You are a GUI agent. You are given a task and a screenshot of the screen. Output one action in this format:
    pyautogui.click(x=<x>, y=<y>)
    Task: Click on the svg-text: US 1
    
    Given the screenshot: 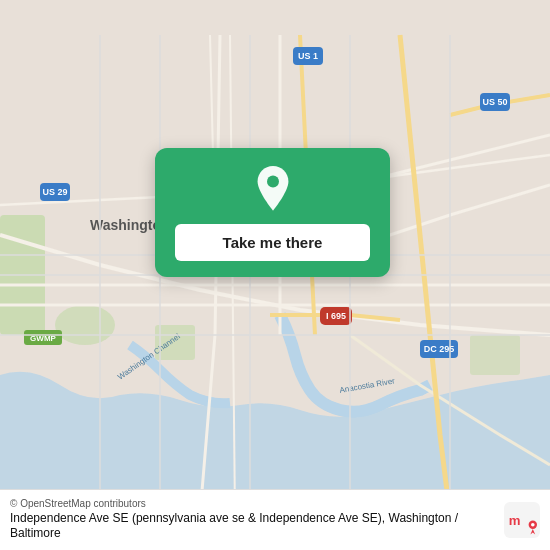 What is the action you would take?
    pyautogui.click(x=308, y=56)
    